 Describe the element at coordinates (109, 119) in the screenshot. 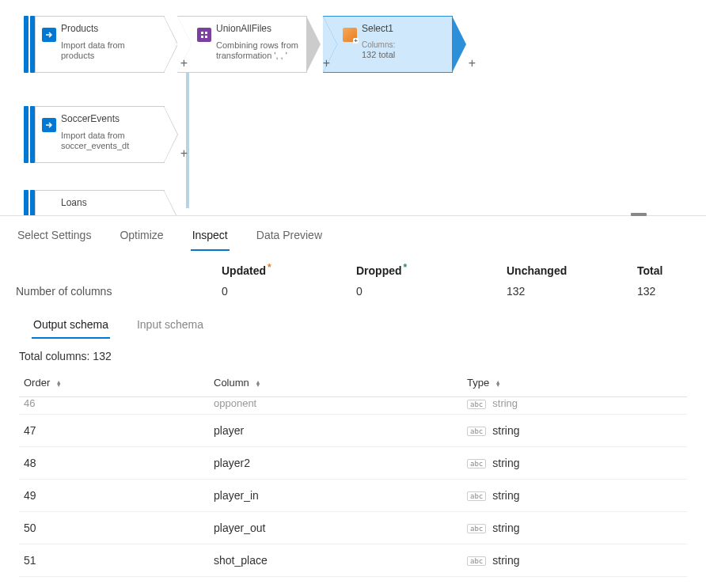

I see `node-title: SoccerEvents` at that location.